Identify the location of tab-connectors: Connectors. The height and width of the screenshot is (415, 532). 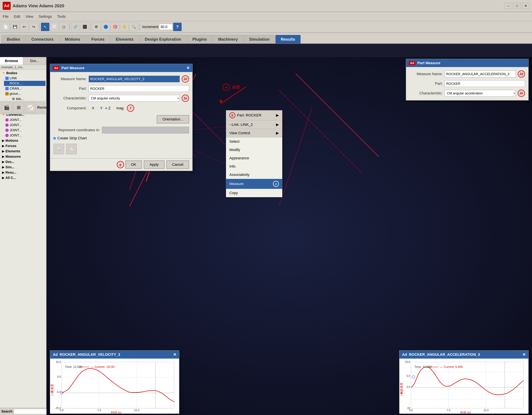
(42, 39).